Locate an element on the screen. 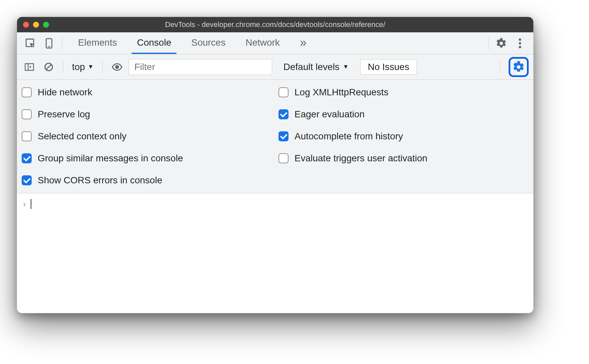 This screenshot has width=589, height=364. traffic-lights is located at coordinates (36, 25).